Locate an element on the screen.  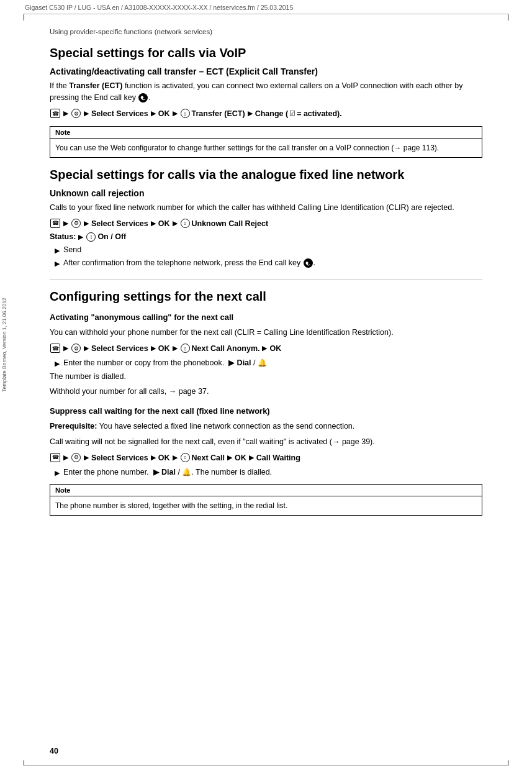
nav-arrow-1: ▶ is located at coordinates (66, 114).